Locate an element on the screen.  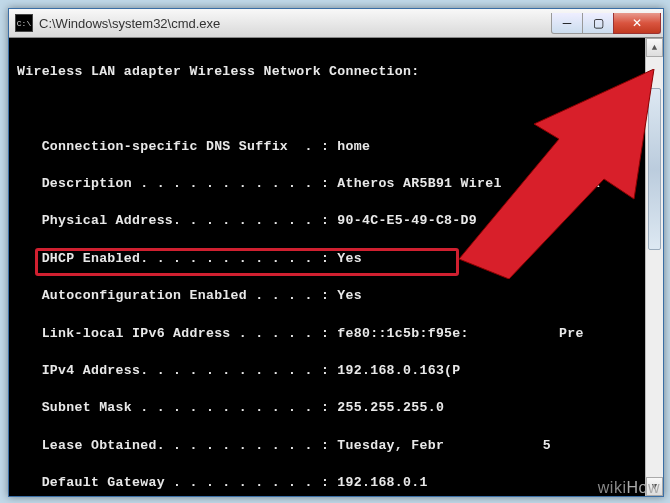
minimize-button: ─ is located at coordinates (567, 24).